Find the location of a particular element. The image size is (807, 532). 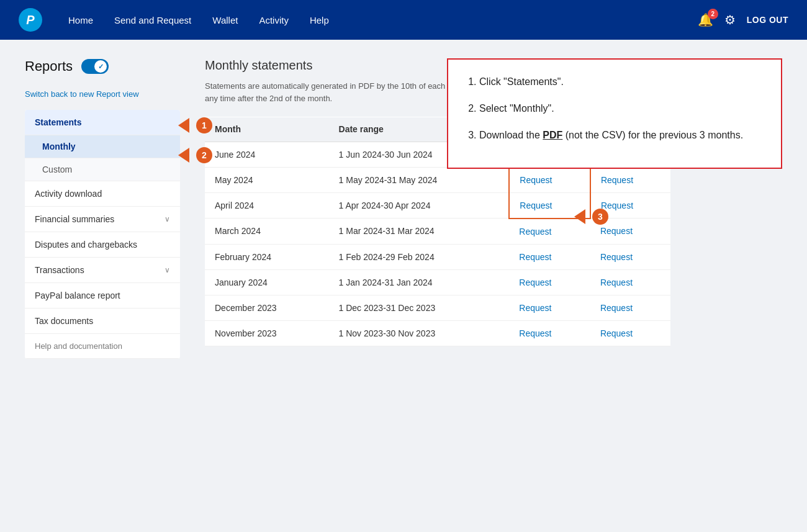

sidebar-item-transactions-label: Transactions is located at coordinates (60, 270).